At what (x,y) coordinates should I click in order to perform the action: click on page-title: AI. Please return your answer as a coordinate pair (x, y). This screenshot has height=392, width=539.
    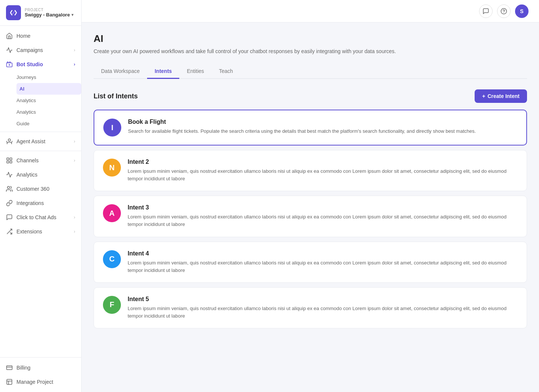
    Looking at the image, I should click on (310, 39).